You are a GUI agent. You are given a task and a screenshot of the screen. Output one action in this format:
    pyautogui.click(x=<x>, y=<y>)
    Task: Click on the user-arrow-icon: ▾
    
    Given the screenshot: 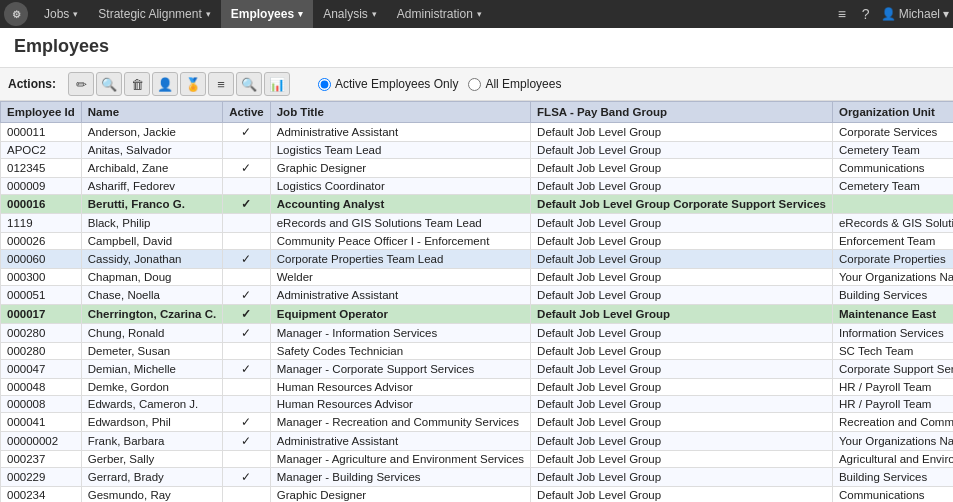 What is the action you would take?
    pyautogui.click(x=946, y=14)
    